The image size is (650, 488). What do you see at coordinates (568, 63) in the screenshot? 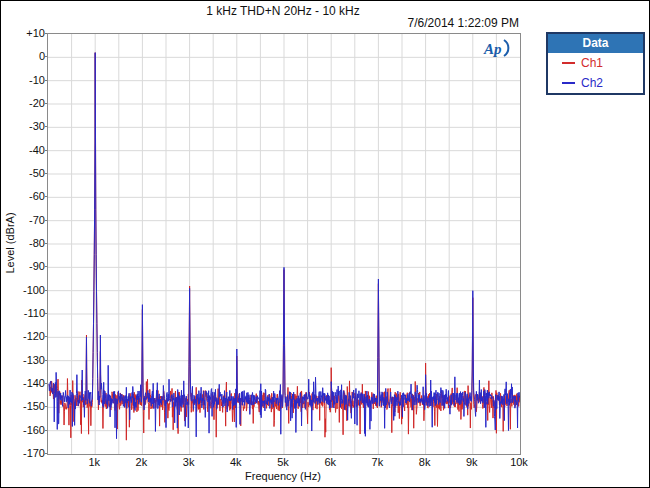
I see `ch1-line-swatch-icon` at bounding box center [568, 63].